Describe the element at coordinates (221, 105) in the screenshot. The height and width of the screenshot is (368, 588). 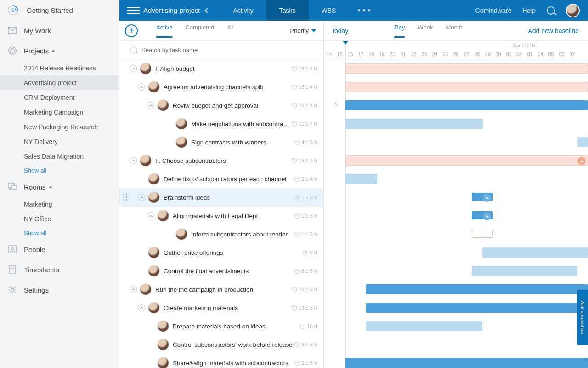
I see `task-row: Reviw budget and get approval16 d 4 h` at that location.